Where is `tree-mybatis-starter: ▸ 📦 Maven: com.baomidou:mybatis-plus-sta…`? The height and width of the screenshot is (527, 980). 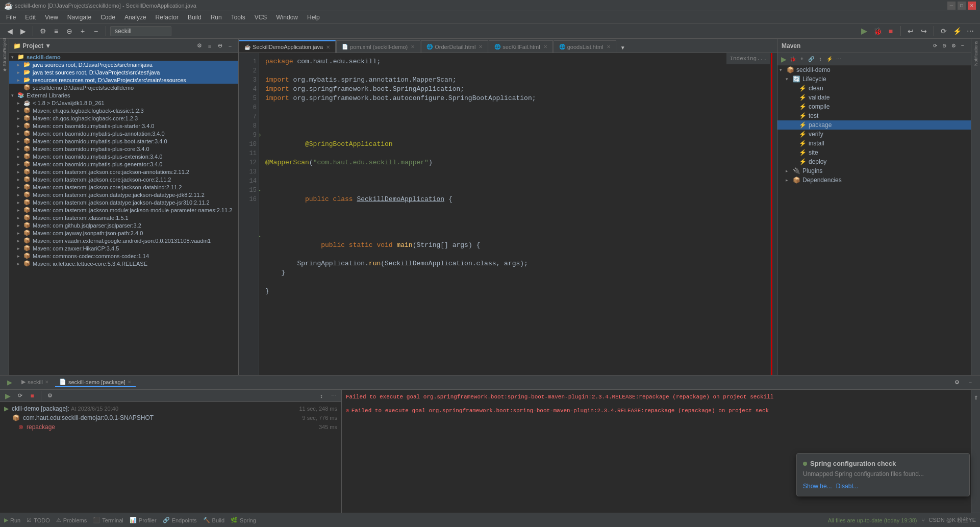
tree-mybatis-starter: ▸ 📦 Maven: com.baomidou:mybatis-plus-sta… is located at coordinates (123, 126).